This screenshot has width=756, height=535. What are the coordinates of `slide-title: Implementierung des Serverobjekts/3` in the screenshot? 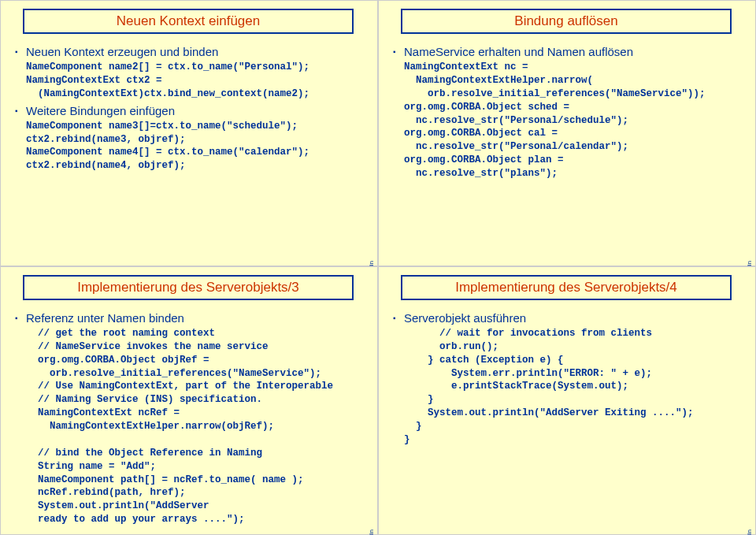 It's located at (188, 288).